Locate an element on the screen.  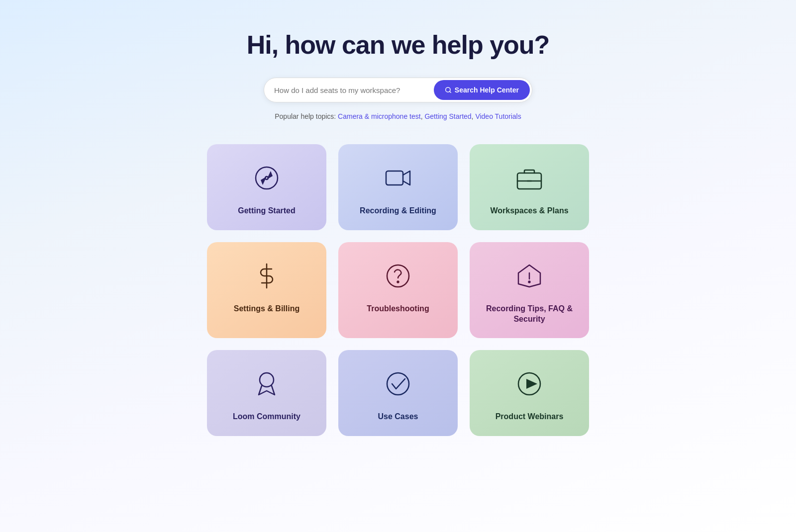
search-input is located at coordinates (348, 90).